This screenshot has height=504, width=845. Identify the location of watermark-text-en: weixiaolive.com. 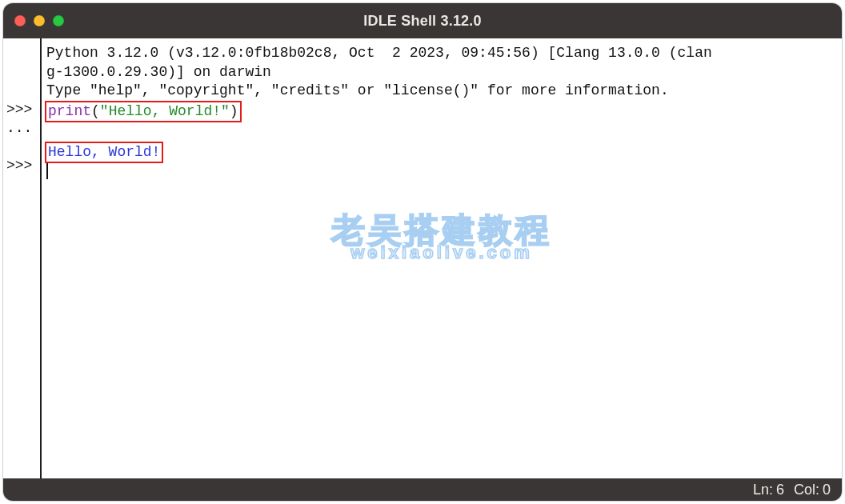
(442, 252).